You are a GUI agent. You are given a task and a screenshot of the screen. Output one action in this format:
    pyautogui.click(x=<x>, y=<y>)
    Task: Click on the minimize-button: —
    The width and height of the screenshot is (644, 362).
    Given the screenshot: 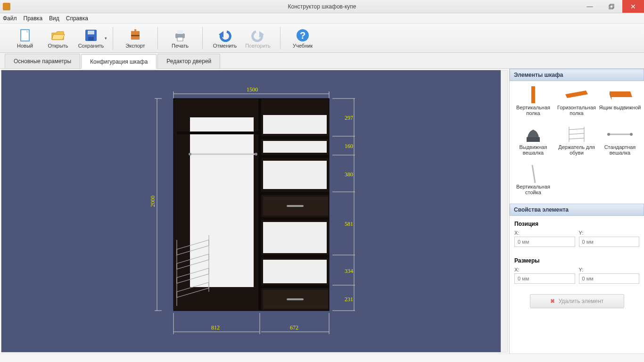 What is the action you would take?
    pyautogui.click(x=590, y=7)
    